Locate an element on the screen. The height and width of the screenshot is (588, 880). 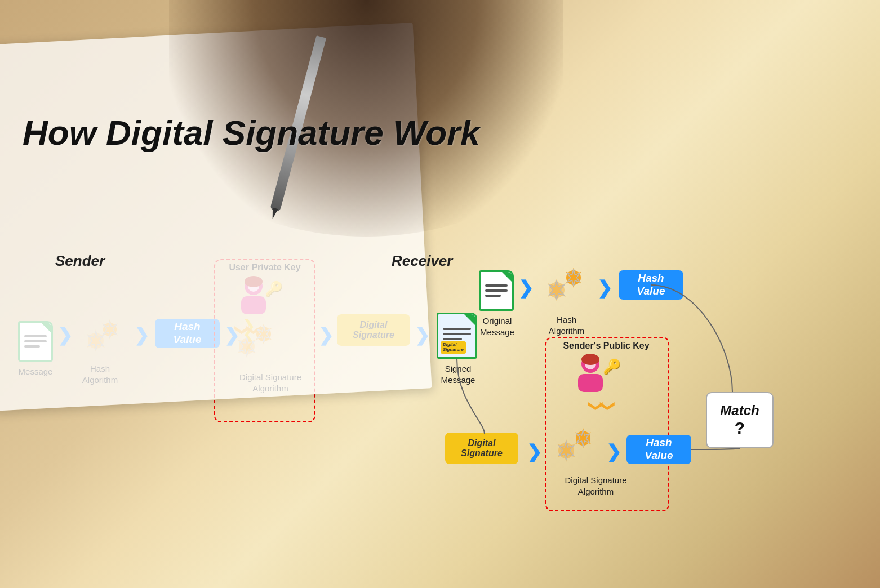
person-icon-receiver is located at coordinates (590, 376).